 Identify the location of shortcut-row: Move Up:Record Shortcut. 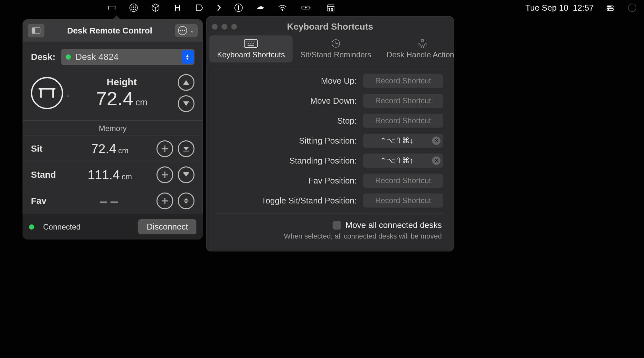
(330, 81).